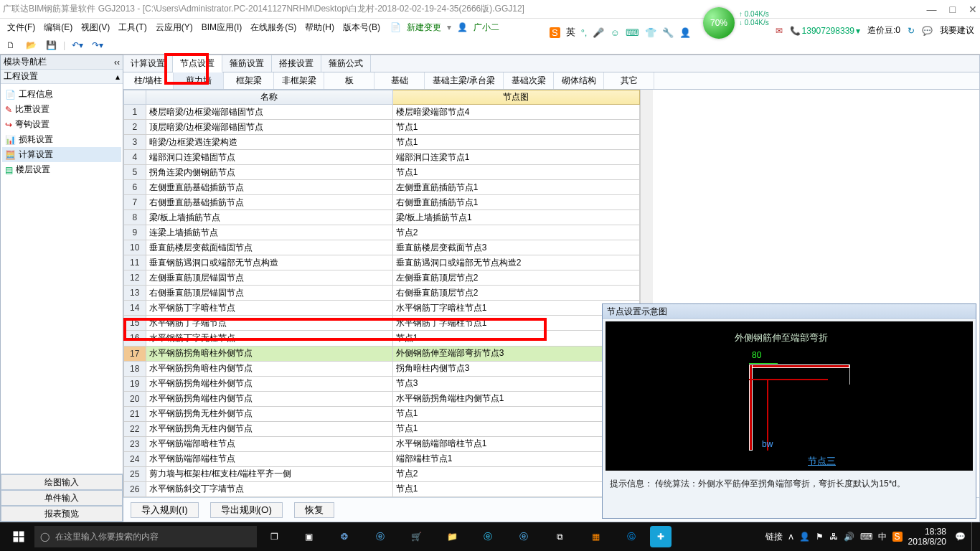  What do you see at coordinates (555, 33) in the screenshot?
I see `ime-icon: S` at bounding box center [555, 33].